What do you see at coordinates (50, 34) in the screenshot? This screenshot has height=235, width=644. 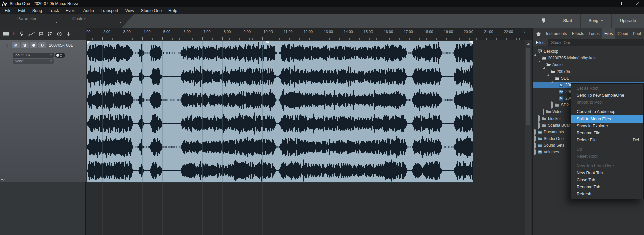 I see `grid-icon` at bounding box center [50, 34].